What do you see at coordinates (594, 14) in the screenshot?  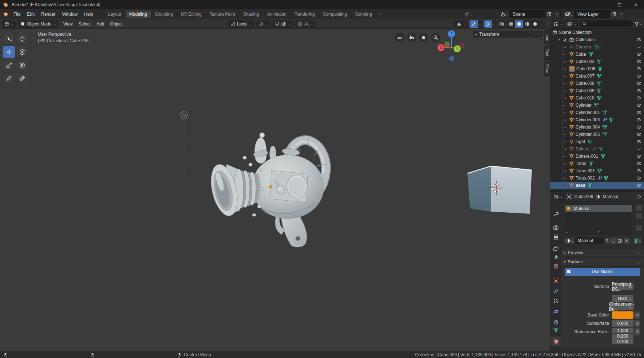 I see `view-layer-selector: ⌄ View Layer ✕` at bounding box center [594, 14].